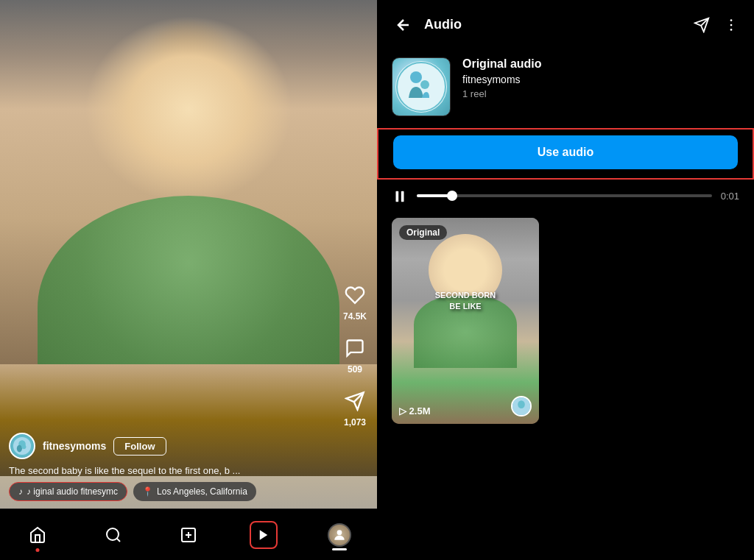 Image resolution: width=754 pixels, height=560 pixels. I want to click on profile-avatar-icon, so click(339, 535).